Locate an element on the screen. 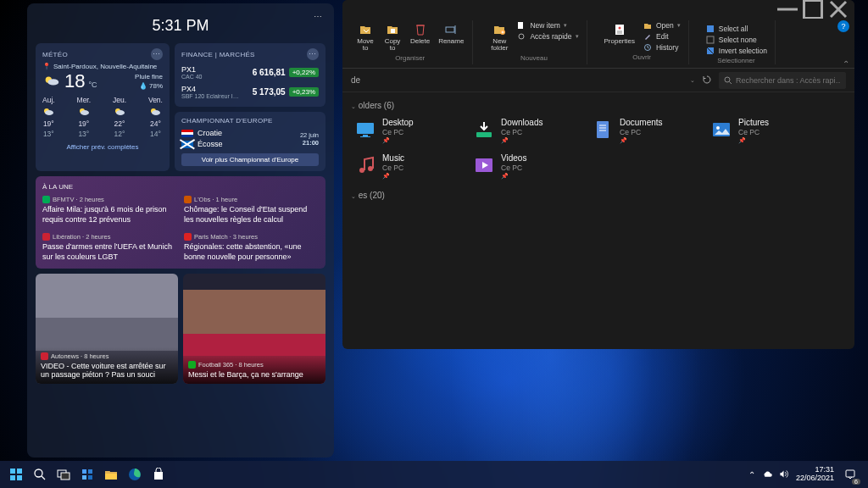  rename-button: Rename is located at coordinates (451, 37).